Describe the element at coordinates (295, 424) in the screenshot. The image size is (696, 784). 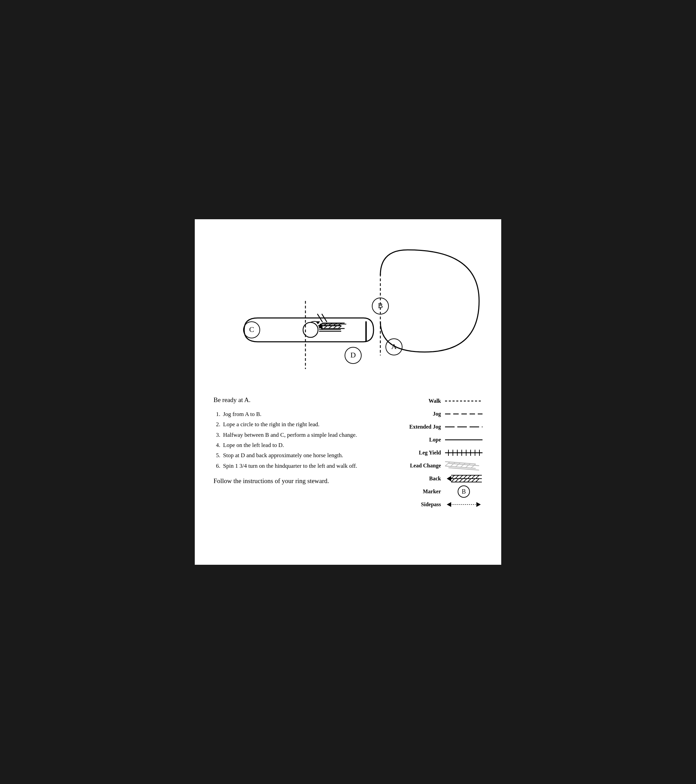
I see `list-item: 2. Lope a circle to the right in the rig…` at that location.